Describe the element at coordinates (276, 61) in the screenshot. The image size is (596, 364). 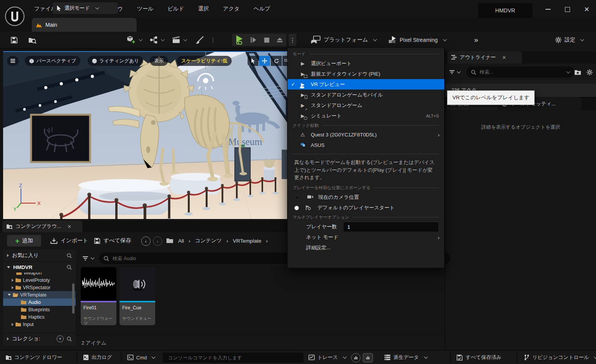
I see `rotate-tool-button` at that location.